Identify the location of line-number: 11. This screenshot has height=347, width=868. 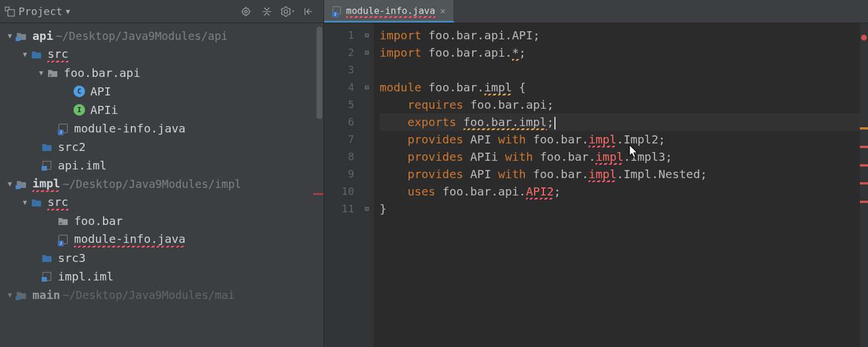
(339, 209).